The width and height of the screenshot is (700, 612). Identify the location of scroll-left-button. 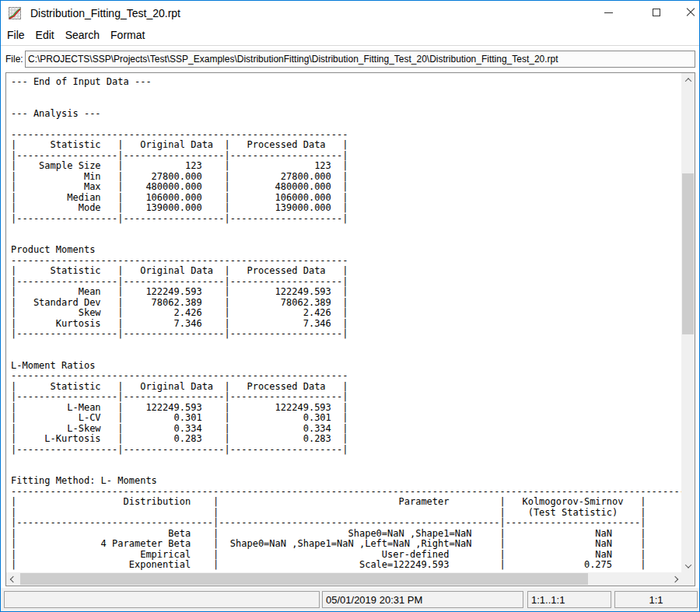
(12, 579).